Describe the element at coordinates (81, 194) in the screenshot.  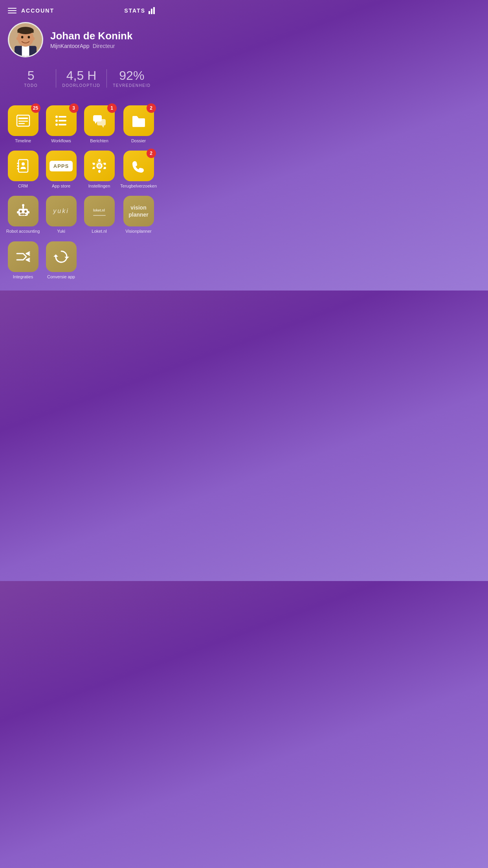
I see `apps-grid: 25 Timeline 3 Workflows` at that location.